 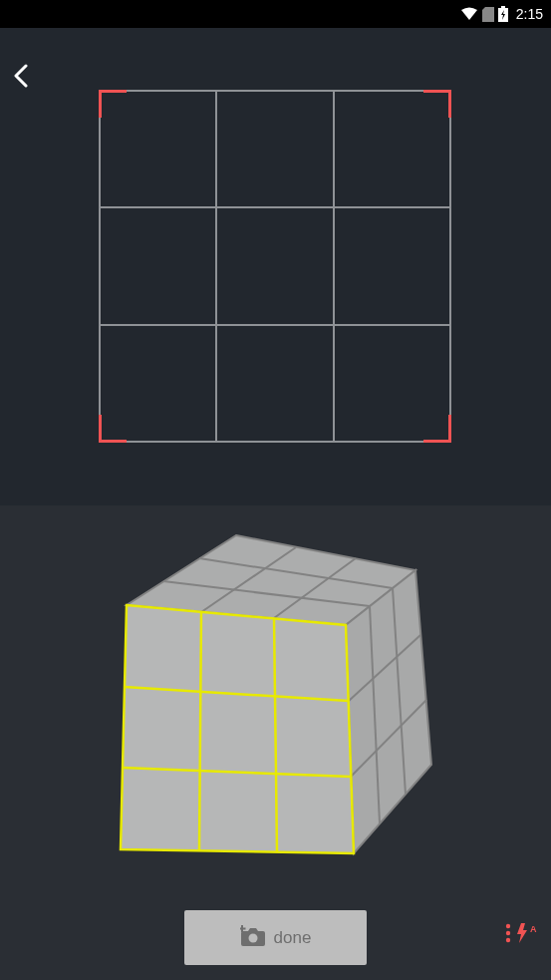 What do you see at coordinates (275, 14) in the screenshot?
I see `status-bar: 2:15` at bounding box center [275, 14].